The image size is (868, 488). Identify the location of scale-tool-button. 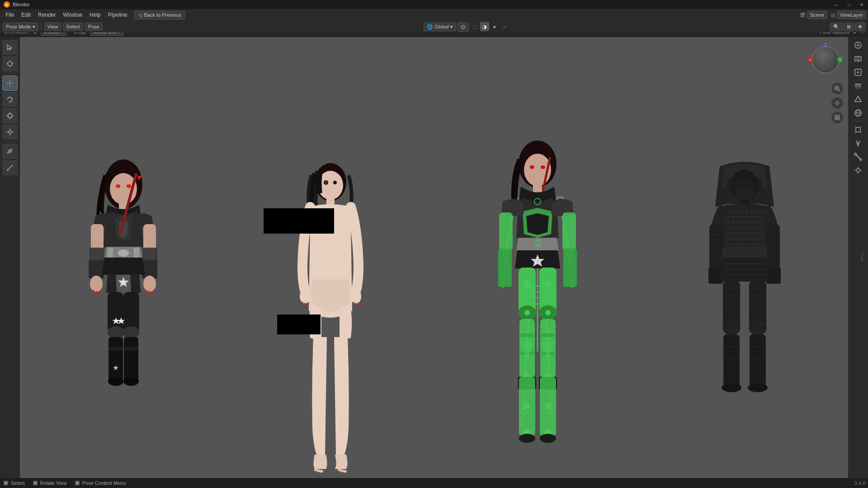
(10, 116).